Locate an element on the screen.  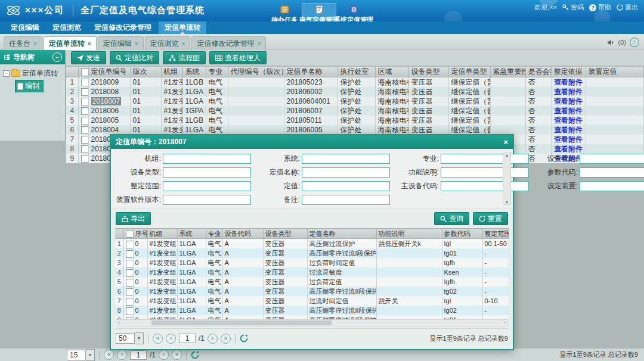
table-row: 3 0 #1发变组 1LGA 电气 A 变压器 过负荷时间定值 tgfh - is located at coordinates (312, 263).